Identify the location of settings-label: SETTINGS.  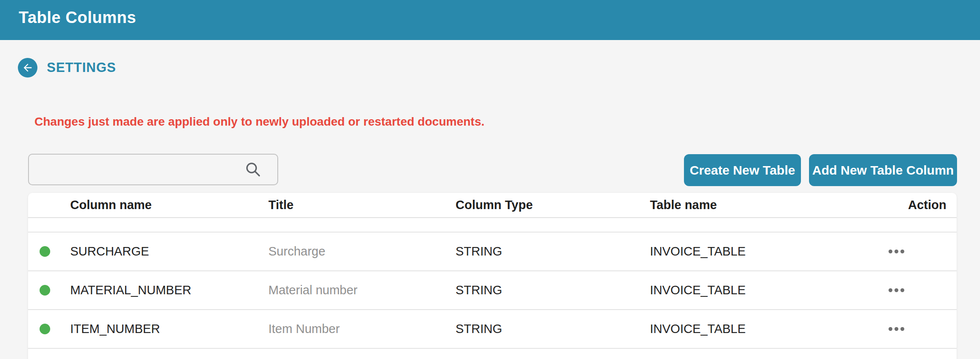
(82, 68).